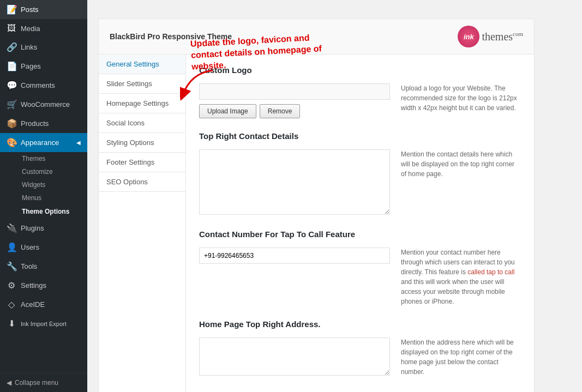 The height and width of the screenshot is (392, 582). Describe the element at coordinates (295, 357) in the screenshot. I see `home-page-address-textarea` at that location.